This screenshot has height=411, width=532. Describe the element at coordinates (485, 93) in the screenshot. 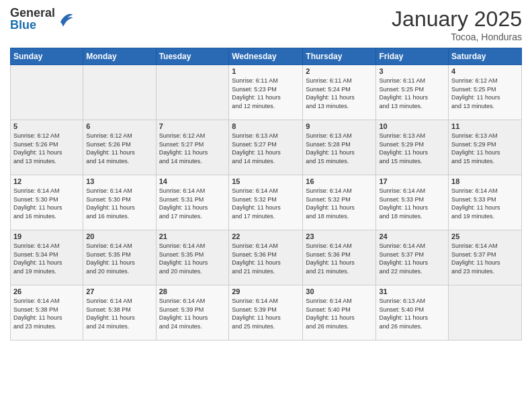

I see `calendar-cell: 4Sunrise: 6:12 AM Sunset: 5:25 PM Daylig…` at that location.